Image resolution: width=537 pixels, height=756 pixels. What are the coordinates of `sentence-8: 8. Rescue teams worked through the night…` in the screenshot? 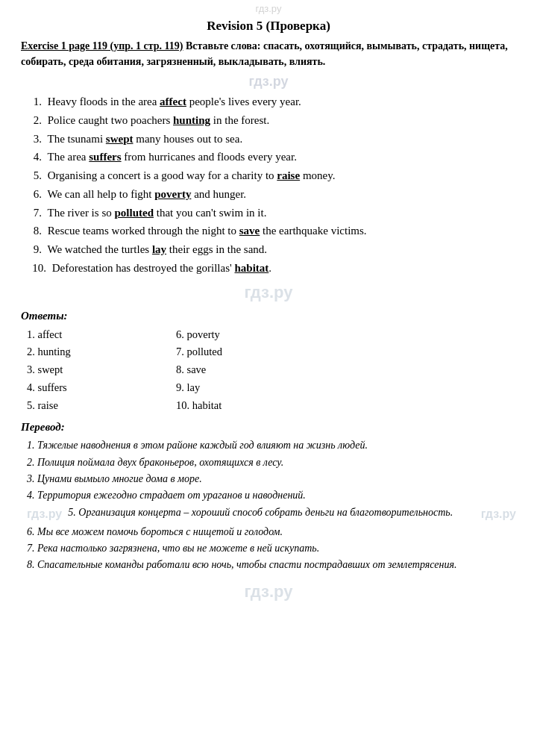 It's located at (271, 231).